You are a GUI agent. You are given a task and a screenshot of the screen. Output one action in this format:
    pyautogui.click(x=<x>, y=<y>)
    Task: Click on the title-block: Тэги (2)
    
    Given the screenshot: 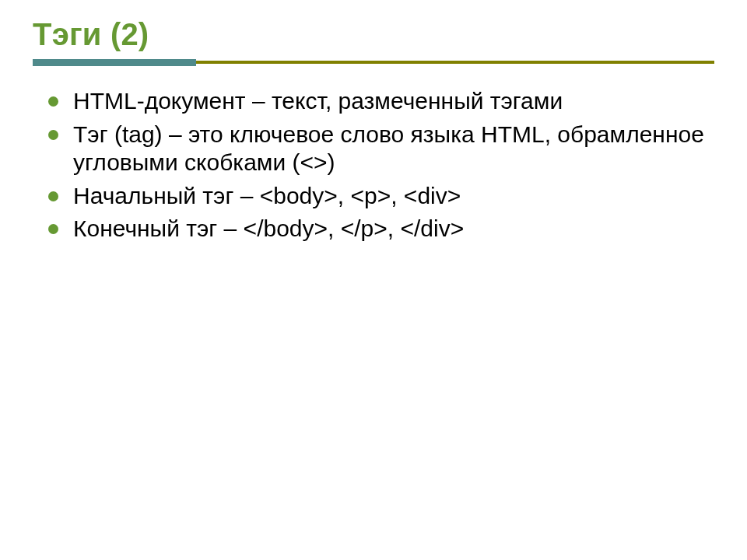 What is the action you would take?
    pyautogui.click(x=374, y=42)
    